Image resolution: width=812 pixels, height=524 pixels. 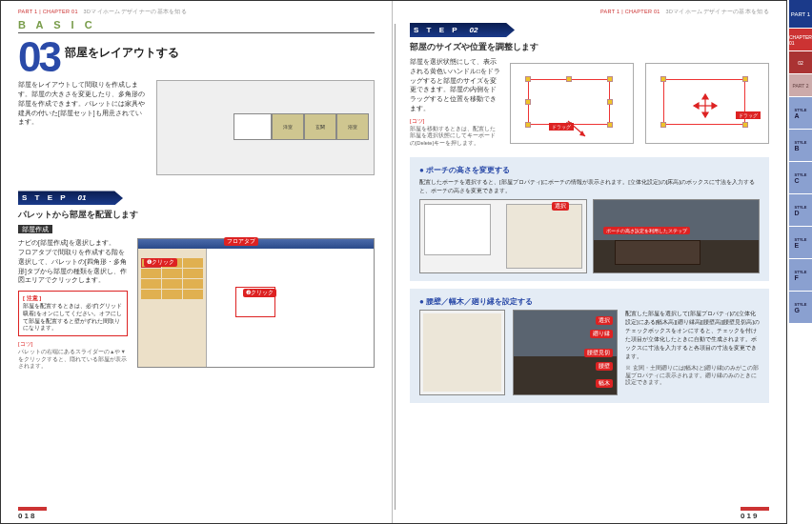 I want to click on room-a: 洋室, so click(x=288, y=127).